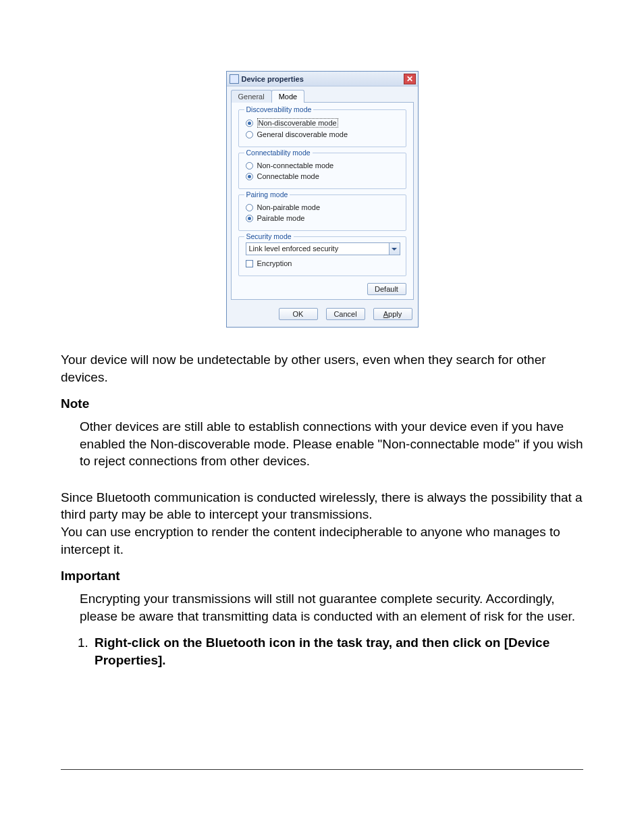 Image resolution: width=644 pixels, height=834 pixels. I want to click on important-heading: Important, so click(322, 576).